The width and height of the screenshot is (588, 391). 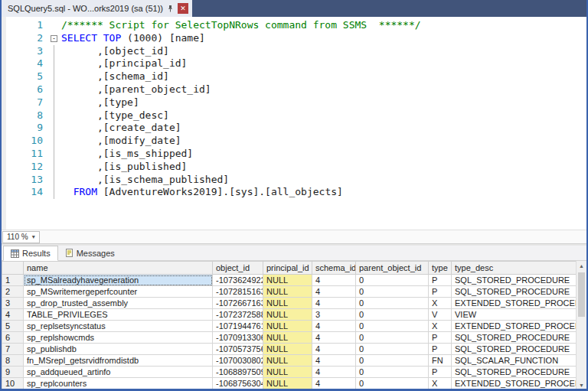 What do you see at coordinates (582, 295) in the screenshot?
I see `scrollbar-thumb` at bounding box center [582, 295].